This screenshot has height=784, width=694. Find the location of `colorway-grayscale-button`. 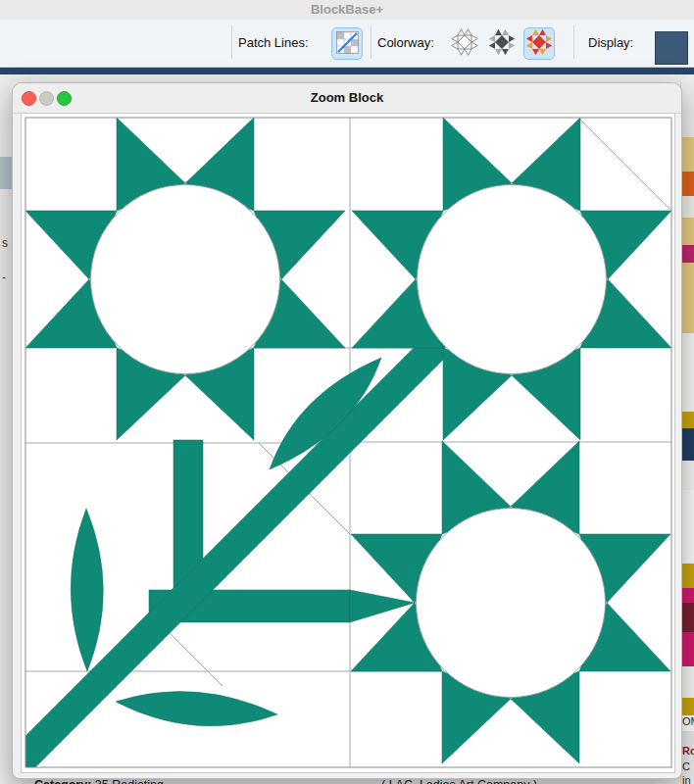

colorway-grayscale-button is located at coordinates (502, 43).